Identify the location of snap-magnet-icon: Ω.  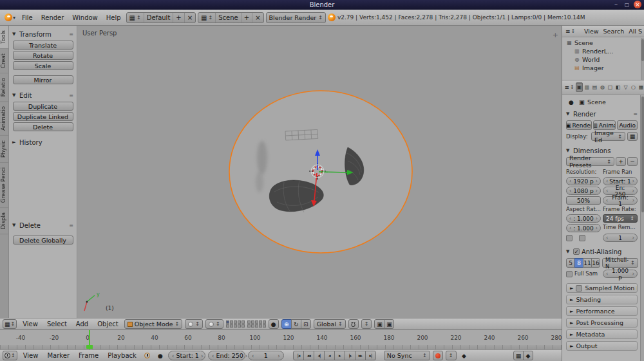
(354, 324).